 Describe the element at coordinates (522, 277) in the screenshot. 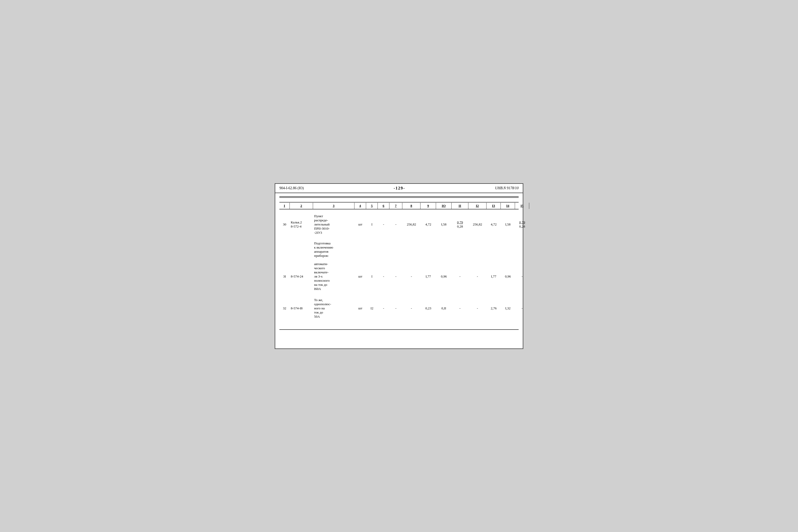

I see `cell-31-15: -` at that location.